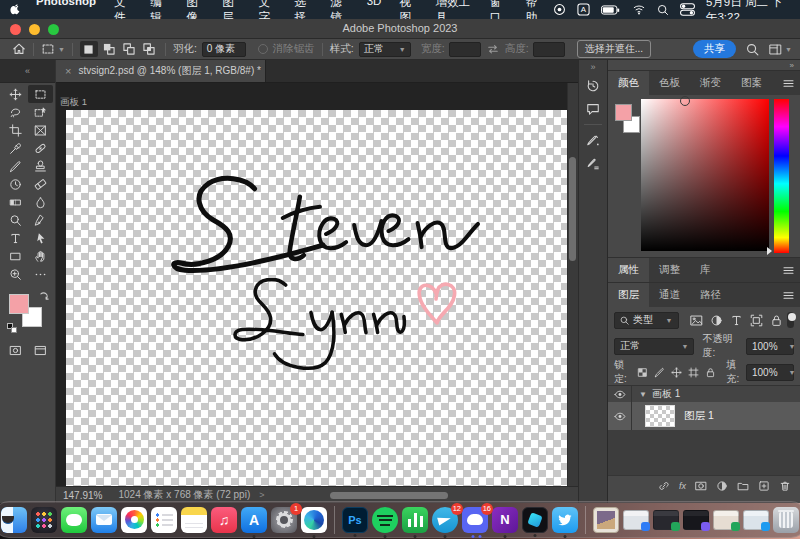 The width and height of the screenshot is (800, 539). Describe the element at coordinates (44, 520) in the screenshot. I see `launchpad-dock-icon` at that location.